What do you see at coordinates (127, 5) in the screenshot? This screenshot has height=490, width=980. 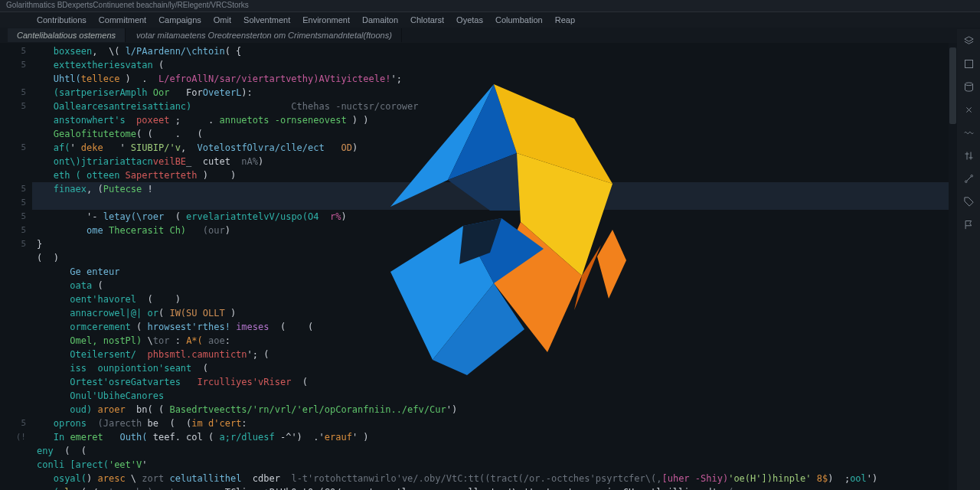 I see `window-title: Golarithmatics BDexpertsContinuenet beac…` at bounding box center [127, 5].